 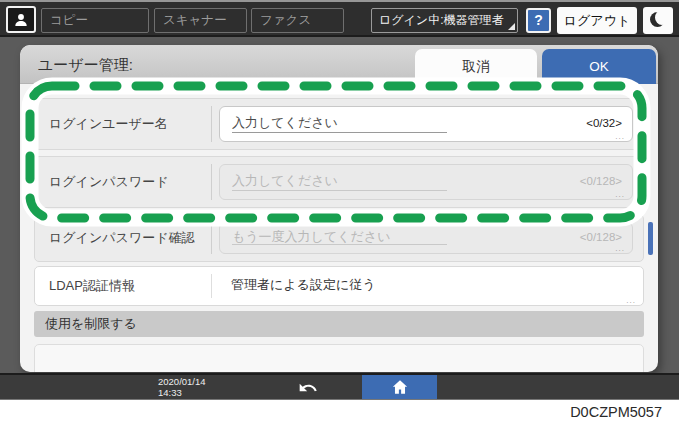 What do you see at coordinates (108, 182) in the screenshot?
I see `login-password-label: ログインパスワード` at bounding box center [108, 182].